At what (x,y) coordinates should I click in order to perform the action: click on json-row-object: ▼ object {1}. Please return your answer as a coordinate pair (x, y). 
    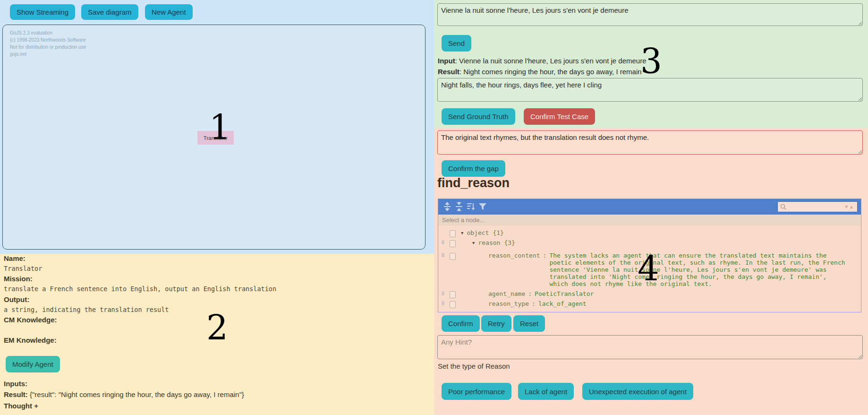
    Looking at the image, I should click on (650, 233).